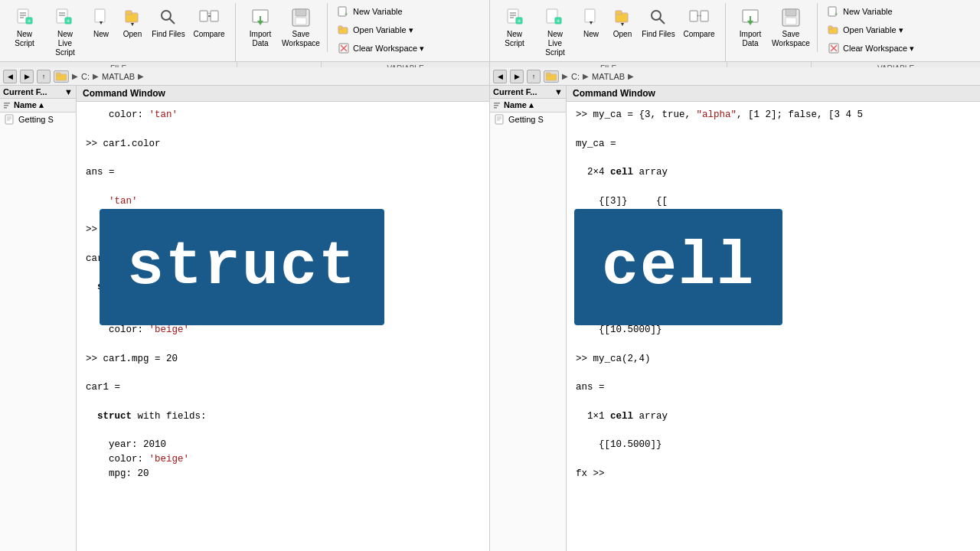  I want to click on import-save-group-left: ImportData Save Workspace, so click(284, 28).